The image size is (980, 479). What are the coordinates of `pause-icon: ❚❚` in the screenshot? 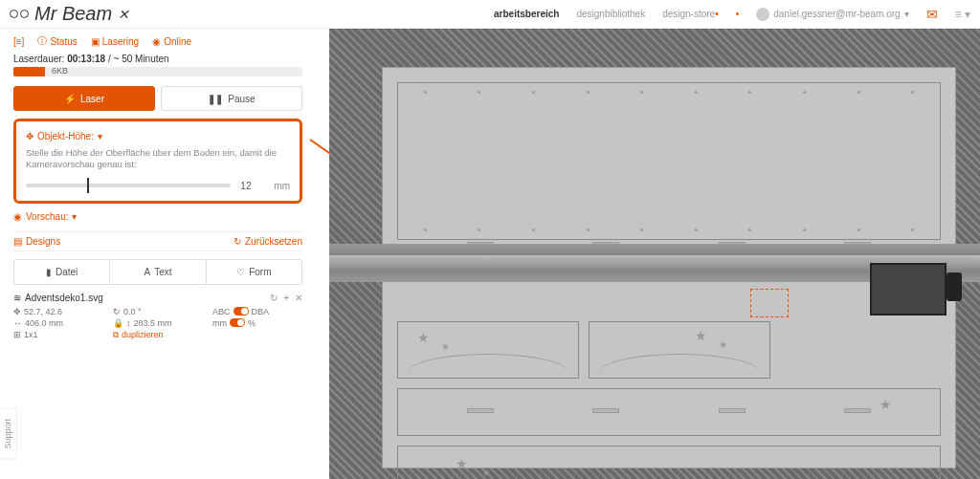 It's located at (215, 99).